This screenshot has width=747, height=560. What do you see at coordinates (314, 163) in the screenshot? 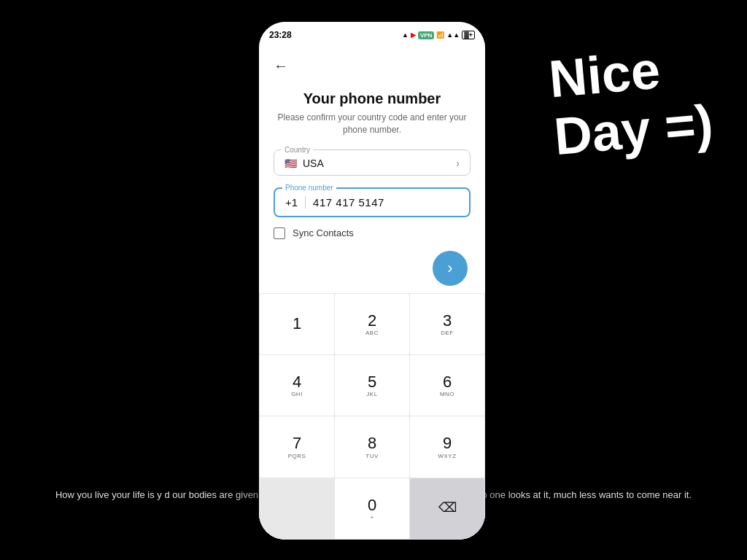
I see `country-name: USA` at bounding box center [314, 163].